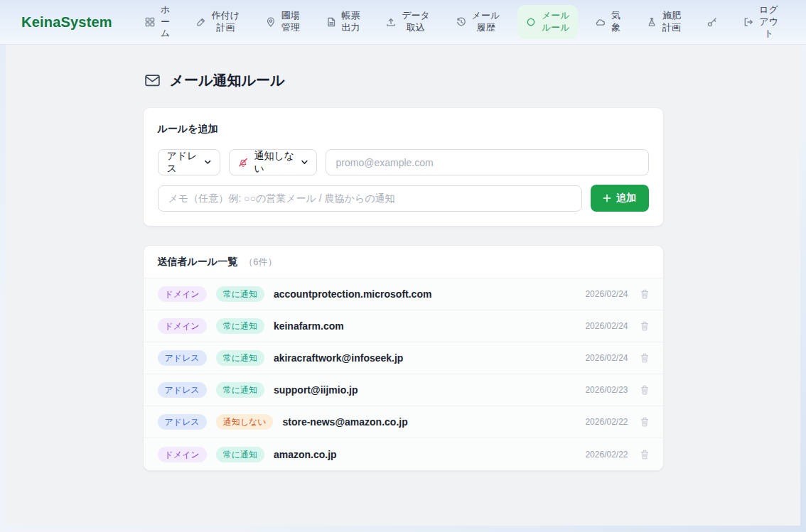  What do you see at coordinates (664, 21) in the screenshot?
I see `nav-item-fertilizer-plan: 施肥 計画` at bounding box center [664, 21].